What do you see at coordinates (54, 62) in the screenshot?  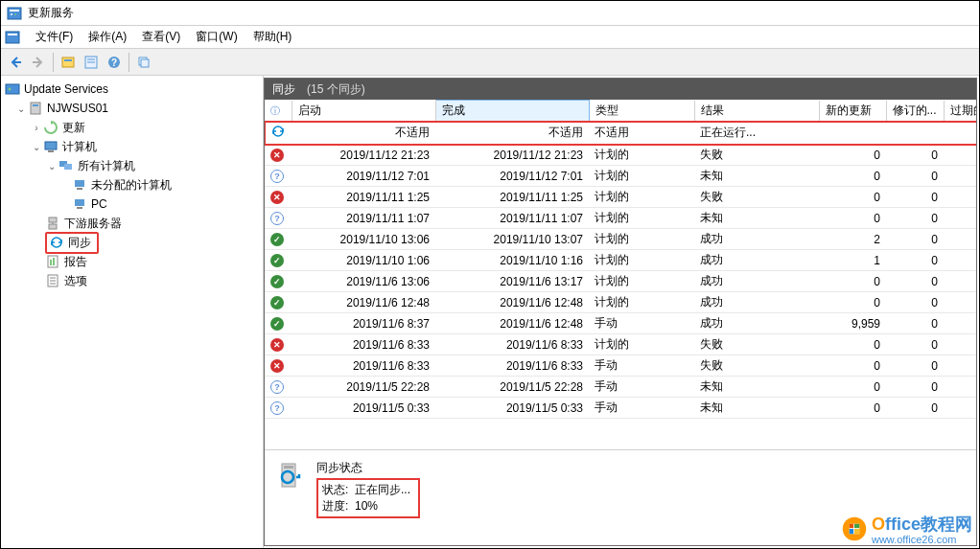 I see `toolbar-separator` at bounding box center [54, 62].